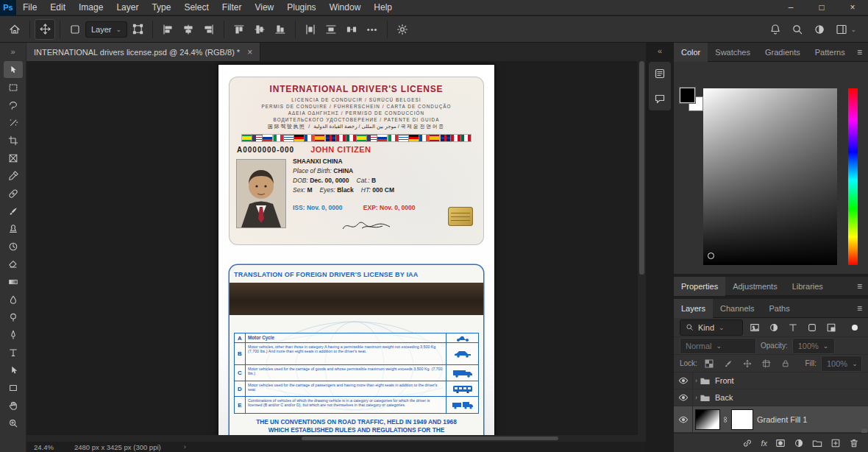 The width and height of the screenshot is (868, 452). What do you see at coordinates (783, 52) in the screenshot?
I see `tab-gradients: Gradients` at bounding box center [783, 52].